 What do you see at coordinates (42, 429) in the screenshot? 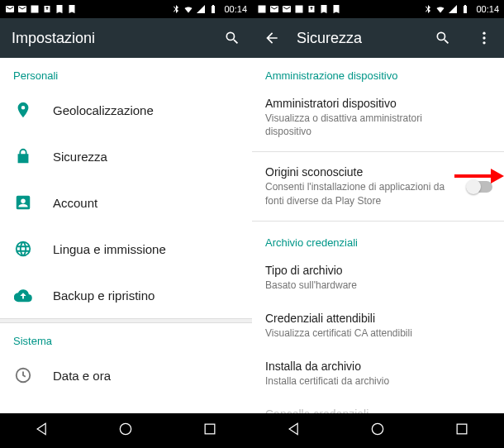
I see `triangle-back-icon` at bounding box center [42, 429].